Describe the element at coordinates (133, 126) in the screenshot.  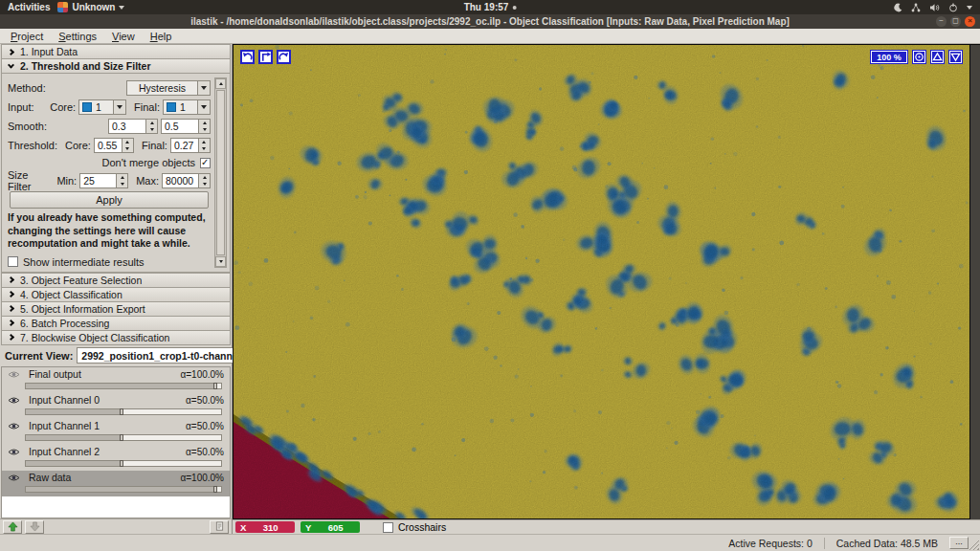
I see `smooth-sigma1-spinbox: 0.3` at that location.